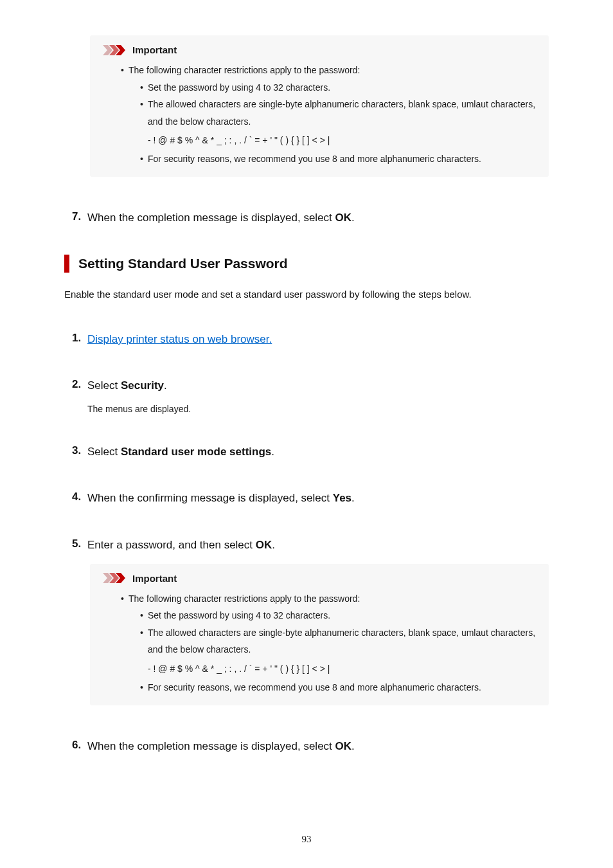  What do you see at coordinates (80, 339) in the screenshot?
I see `step-1-num: 1.` at bounding box center [80, 339].